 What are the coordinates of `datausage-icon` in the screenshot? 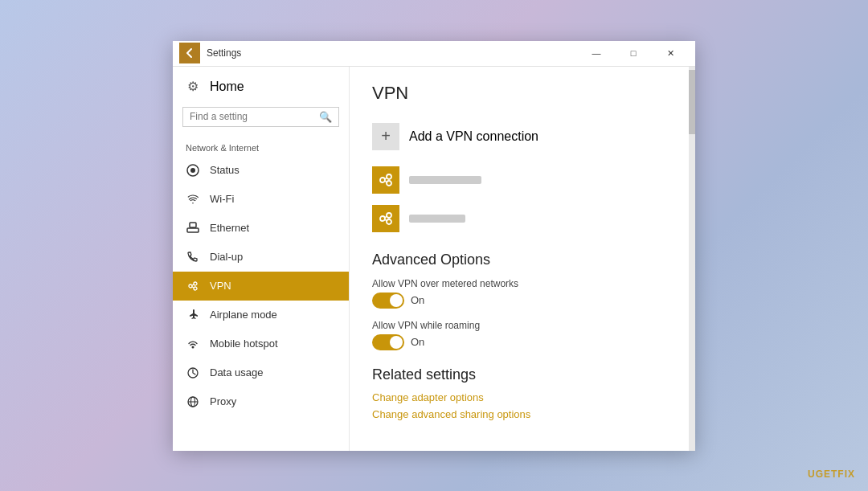 It's located at (193, 373).